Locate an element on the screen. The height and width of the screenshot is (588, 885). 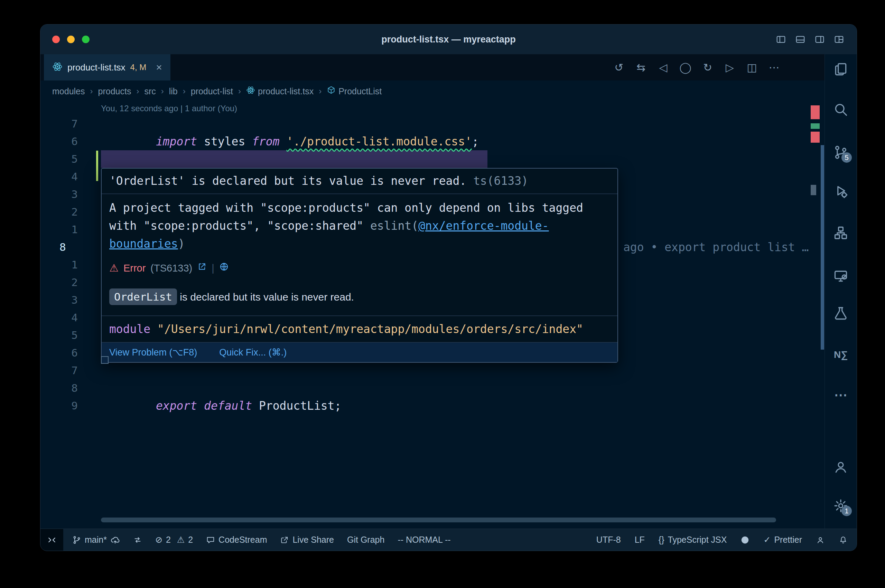
run-debug-icon is located at coordinates (841, 191).